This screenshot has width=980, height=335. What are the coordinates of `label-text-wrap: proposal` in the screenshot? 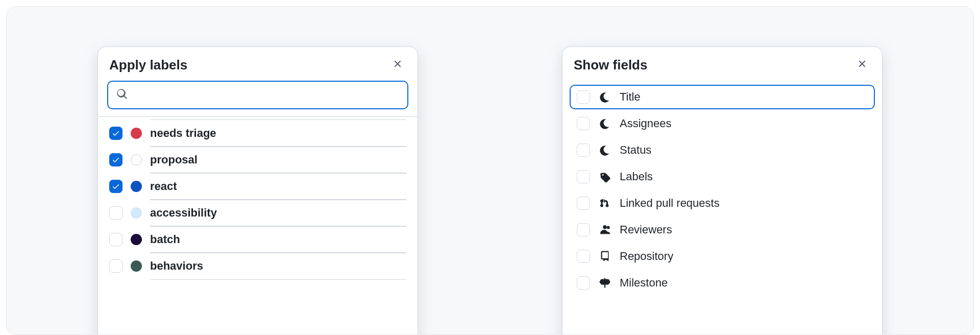 It's located at (278, 160).